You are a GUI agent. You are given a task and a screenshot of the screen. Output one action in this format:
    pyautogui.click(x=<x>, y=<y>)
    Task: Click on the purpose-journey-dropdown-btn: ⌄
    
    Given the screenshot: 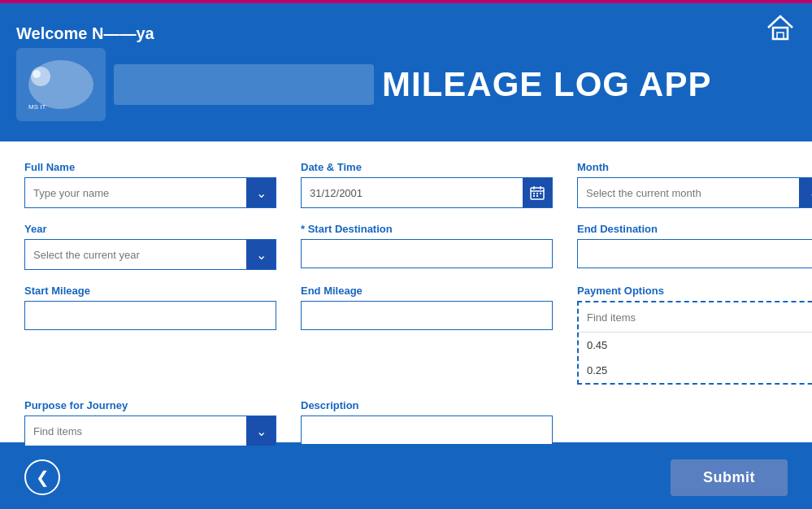 What is the action you would take?
    pyautogui.click(x=261, y=431)
    